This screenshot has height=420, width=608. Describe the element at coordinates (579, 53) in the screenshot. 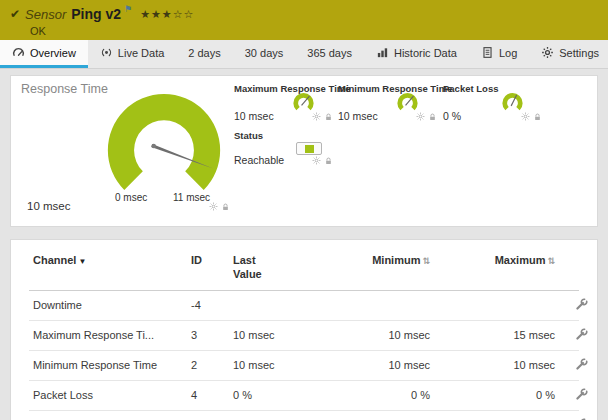

I see `tab-label: Settings` at that location.